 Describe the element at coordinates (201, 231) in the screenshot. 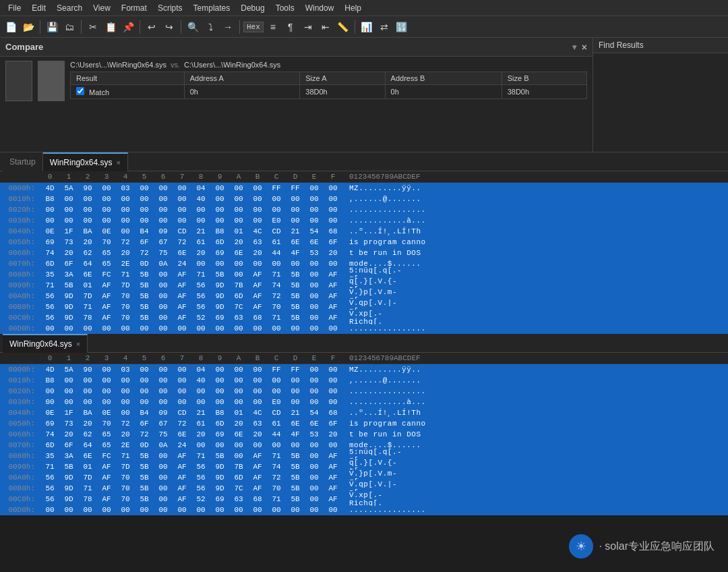

I see `hex-byte: 21` at that location.